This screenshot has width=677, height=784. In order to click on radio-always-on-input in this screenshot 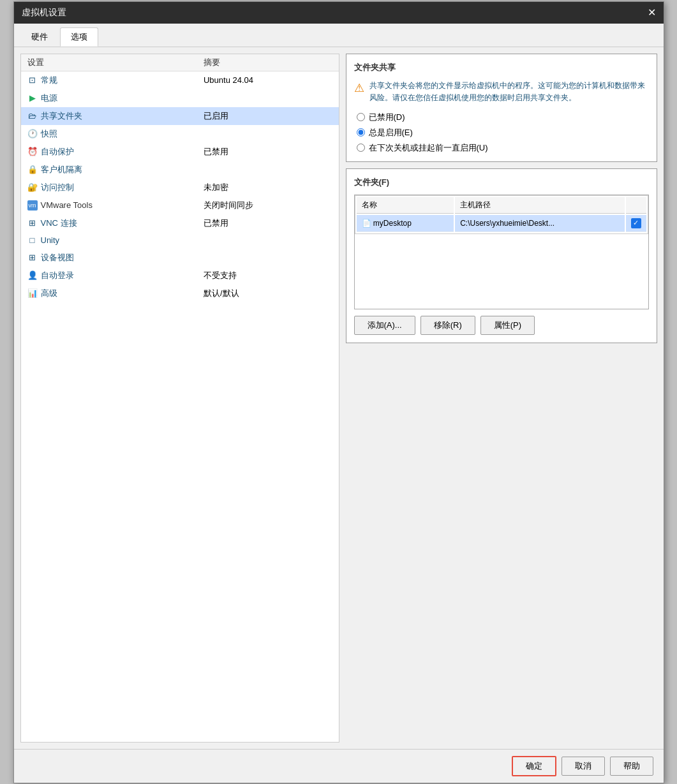, I will do `click(361, 133)`.